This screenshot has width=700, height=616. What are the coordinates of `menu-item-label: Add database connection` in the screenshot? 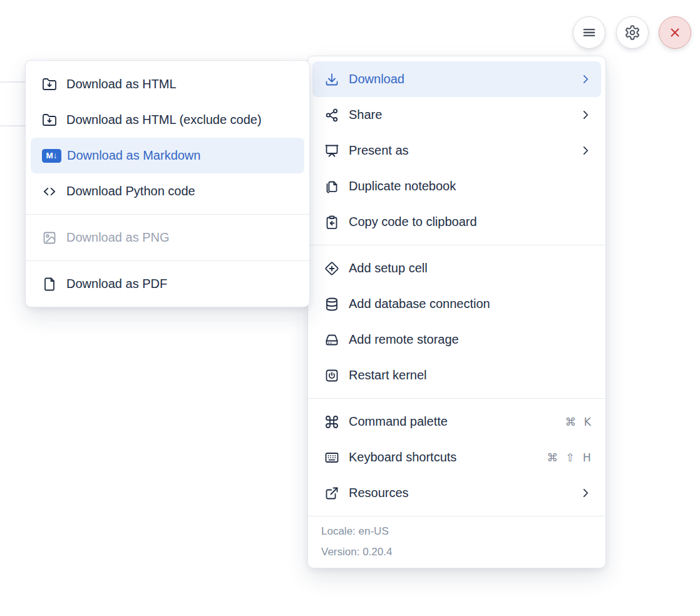 It's located at (470, 304).